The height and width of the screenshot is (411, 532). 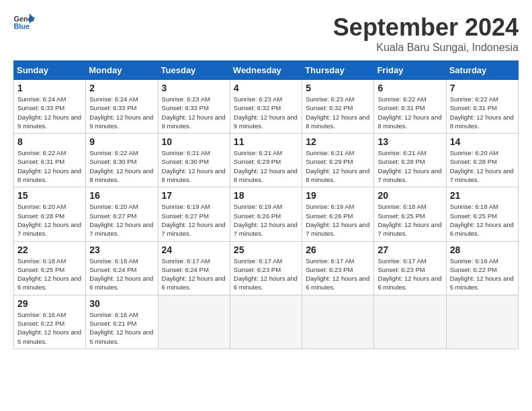 What do you see at coordinates (339, 107) in the screenshot?
I see `calendar-cell: 5Sunrise: 6:23 AMSunset: 6:32 PMDaylight…` at bounding box center [339, 107].